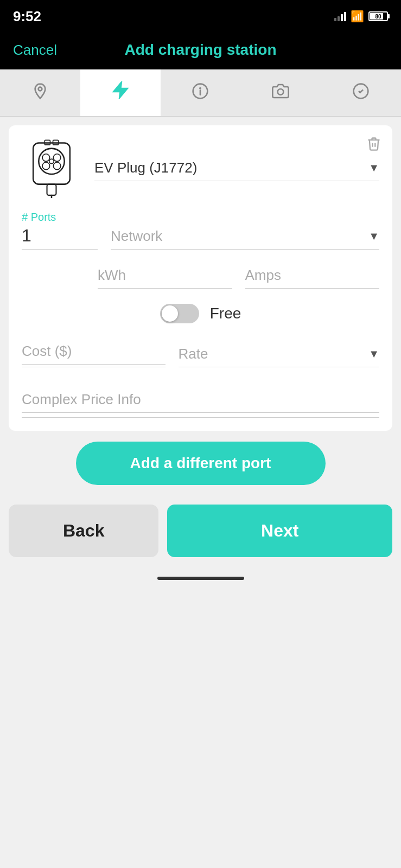 This screenshot has width=401, height=868. What do you see at coordinates (145, 168) in the screenshot?
I see `plug-type-value: EV Plug (J1772)` at bounding box center [145, 168].